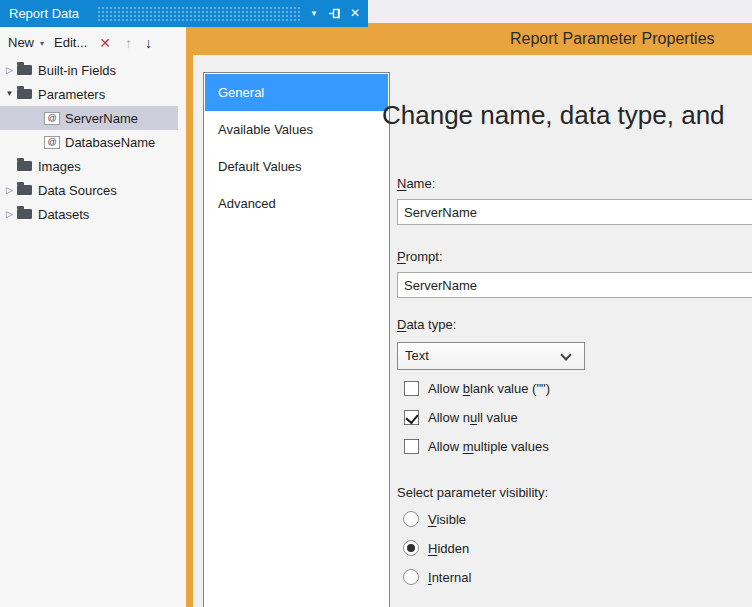  What do you see at coordinates (469, 39) in the screenshot?
I see `dialog-titlebar: Report Parameter Properties` at bounding box center [469, 39].